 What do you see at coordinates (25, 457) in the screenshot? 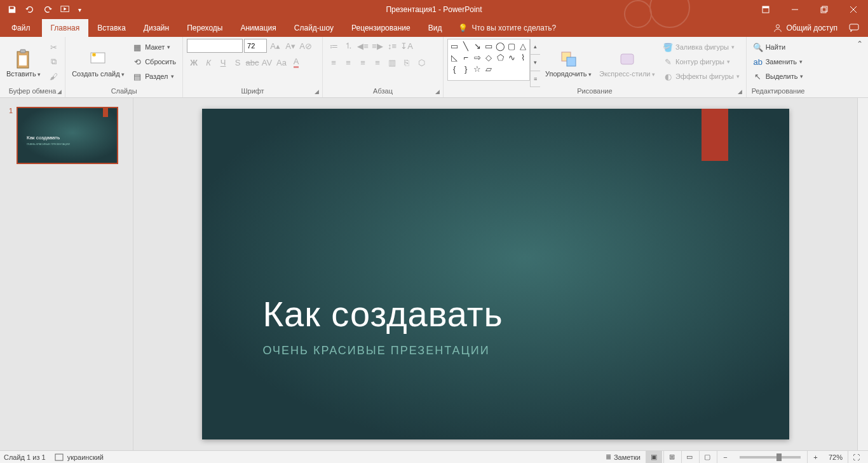
I see `slide-counter: Слайд 1 из 1` at bounding box center [25, 457].